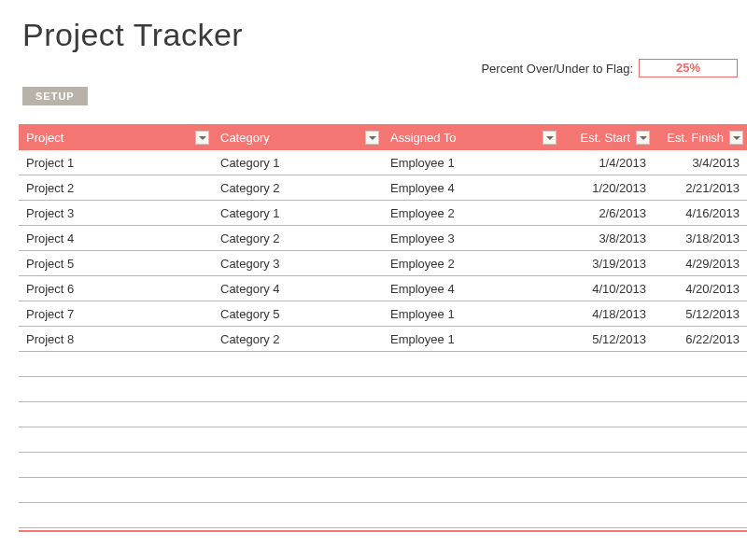 The image size is (747, 560). I want to click on cell-category: Category 3, so click(298, 263).